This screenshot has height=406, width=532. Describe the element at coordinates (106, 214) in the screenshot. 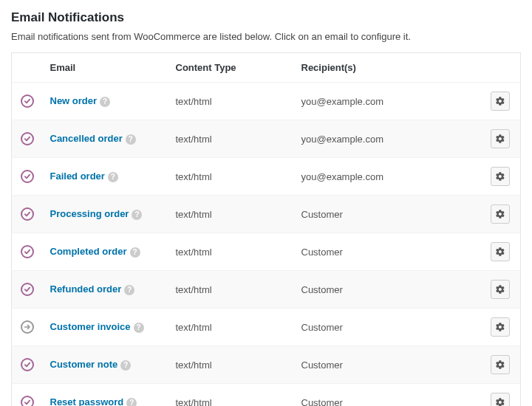

I see `email-name-cell: Processing order?` at that location.